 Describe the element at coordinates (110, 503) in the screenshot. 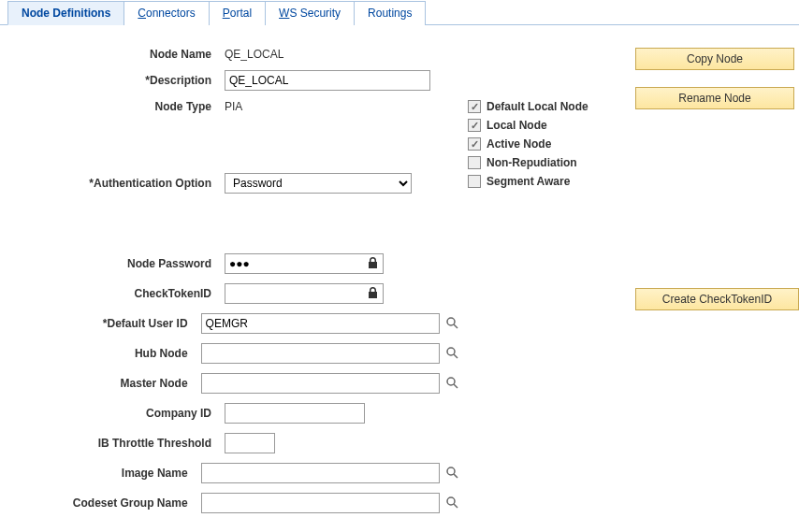

I see `label-codeset-group: Codeset Group Name` at that location.